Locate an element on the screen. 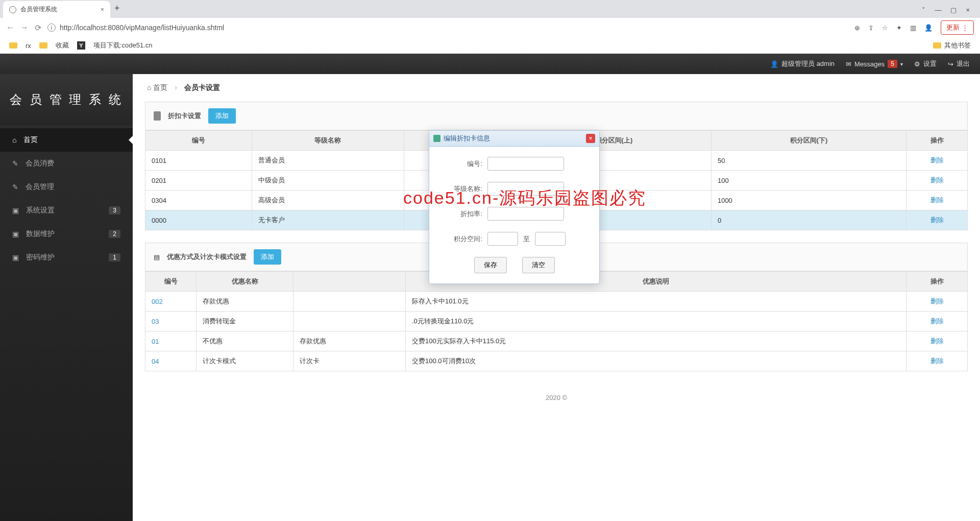 Image resolution: width=980 pixels, height=521 pixels. globe-icon is located at coordinates (13, 10).